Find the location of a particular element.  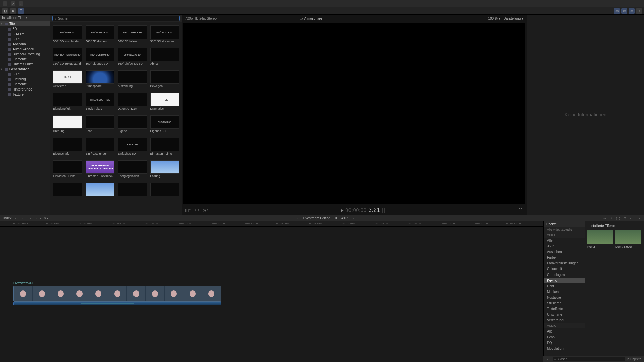

sidebar-item-9: Generatoren is located at coordinates (25, 69).